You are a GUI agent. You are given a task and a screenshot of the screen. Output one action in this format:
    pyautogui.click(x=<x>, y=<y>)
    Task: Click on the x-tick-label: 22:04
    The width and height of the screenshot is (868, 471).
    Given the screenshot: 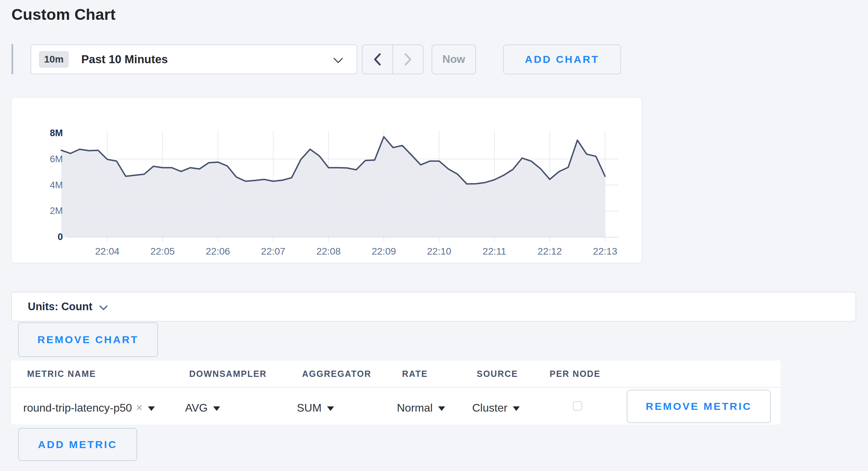 What is the action you would take?
    pyautogui.click(x=107, y=251)
    